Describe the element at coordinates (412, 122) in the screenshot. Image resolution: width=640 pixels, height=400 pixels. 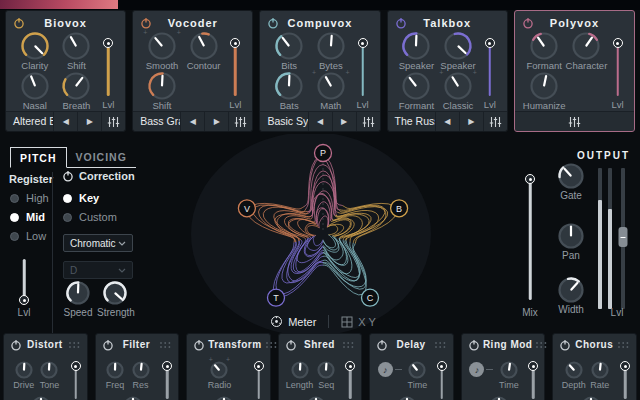
I see `preset-name: The Russell` at that location.